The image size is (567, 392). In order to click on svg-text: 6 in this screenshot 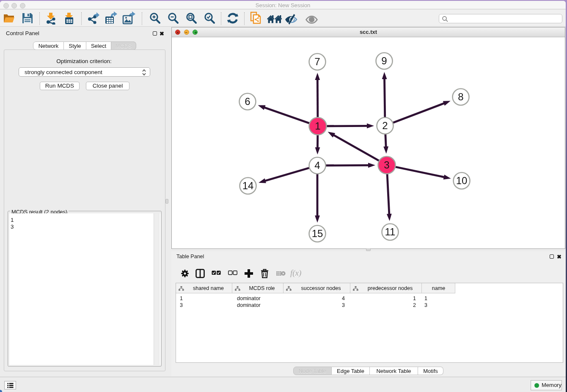, I will do `click(247, 102)`.